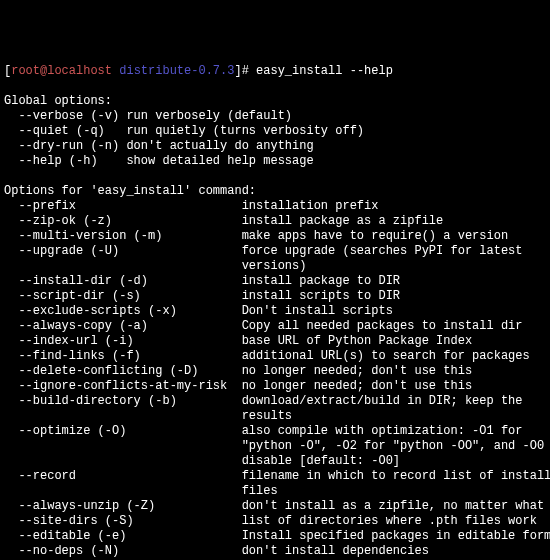 The width and height of the screenshot is (550, 560). What do you see at coordinates (176, 71) in the screenshot?
I see `prompt-cwd: distribute-0.7.3` at bounding box center [176, 71].